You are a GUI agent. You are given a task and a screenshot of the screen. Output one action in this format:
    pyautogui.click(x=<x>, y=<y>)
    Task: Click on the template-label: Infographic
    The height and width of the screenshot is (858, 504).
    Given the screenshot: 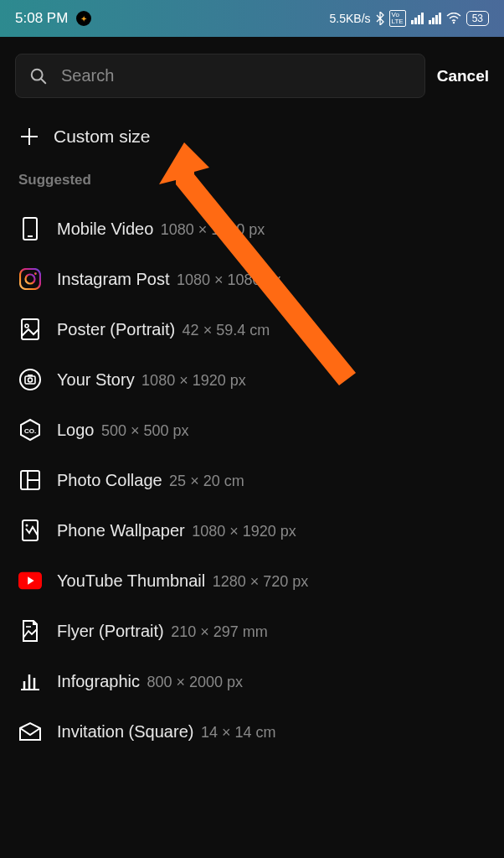 What is the action you would take?
    pyautogui.click(x=99, y=681)
    